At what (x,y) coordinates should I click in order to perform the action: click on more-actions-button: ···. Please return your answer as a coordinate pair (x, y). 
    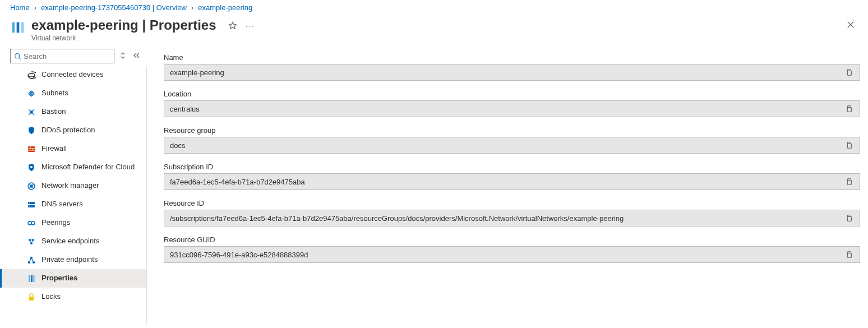
    Looking at the image, I should click on (251, 26).